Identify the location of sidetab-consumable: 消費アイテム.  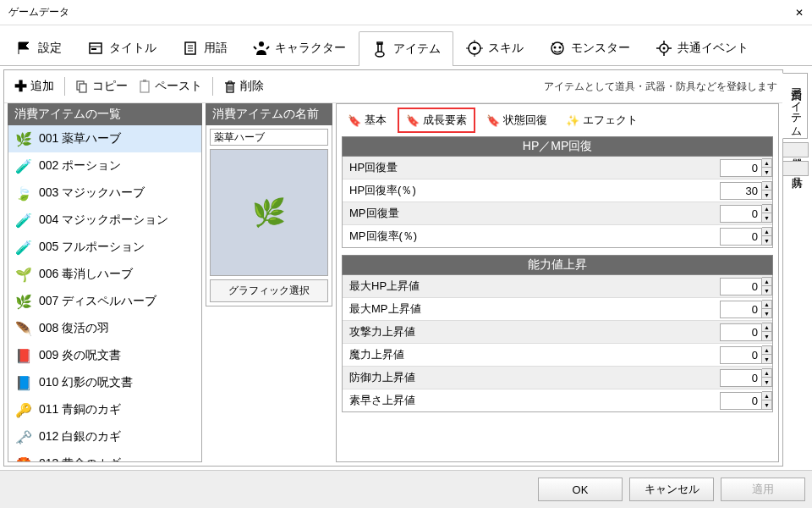
(795, 106).